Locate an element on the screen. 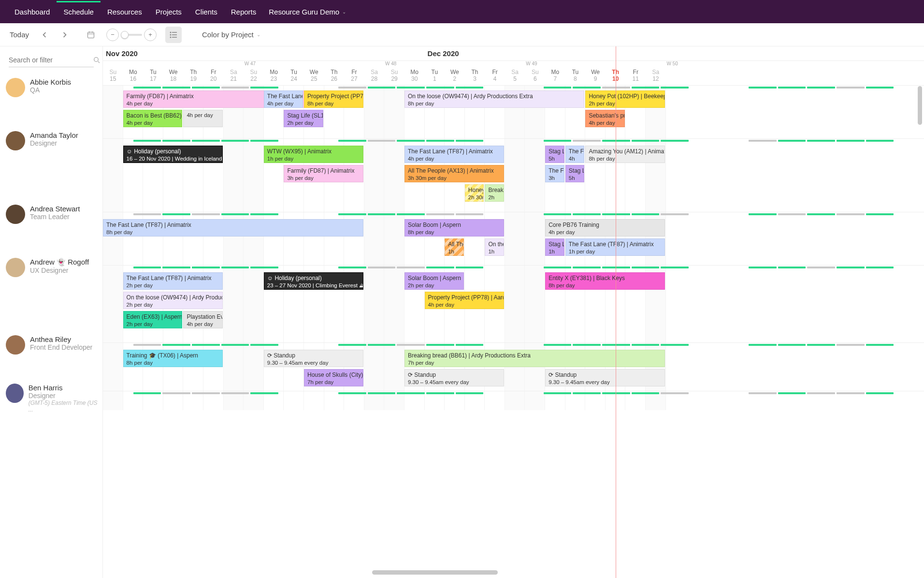 The width and height of the screenshot is (924, 578). day-header: Su15 is located at coordinates (113, 76).